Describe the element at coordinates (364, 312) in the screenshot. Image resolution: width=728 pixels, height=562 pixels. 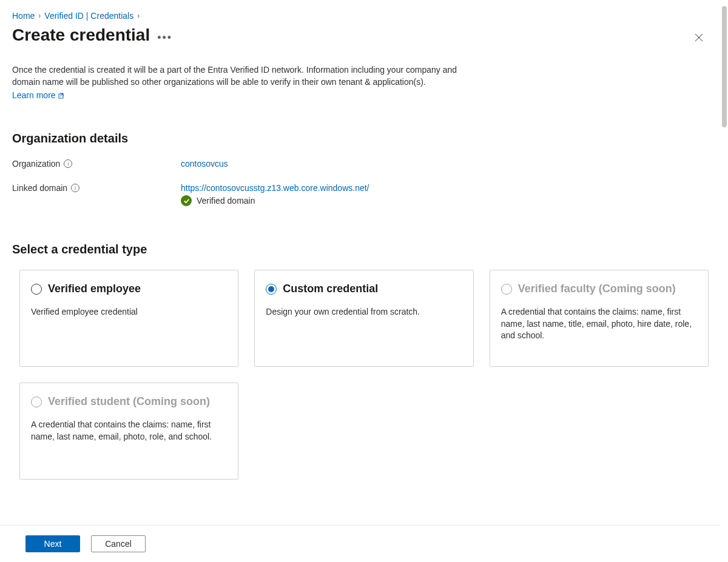
I see `card-desc: Design your own credential from scratch.` at that location.